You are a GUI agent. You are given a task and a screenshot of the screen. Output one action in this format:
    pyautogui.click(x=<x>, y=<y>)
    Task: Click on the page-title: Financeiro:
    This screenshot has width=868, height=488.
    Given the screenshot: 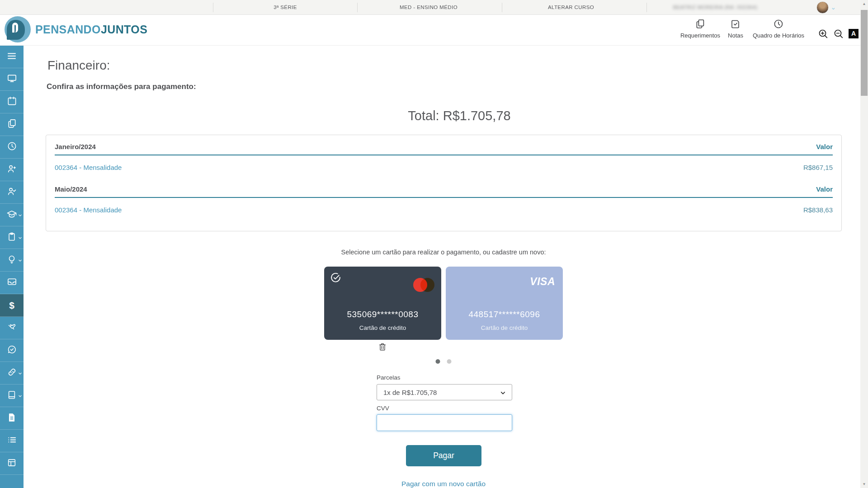 What is the action you would take?
    pyautogui.click(x=79, y=66)
    